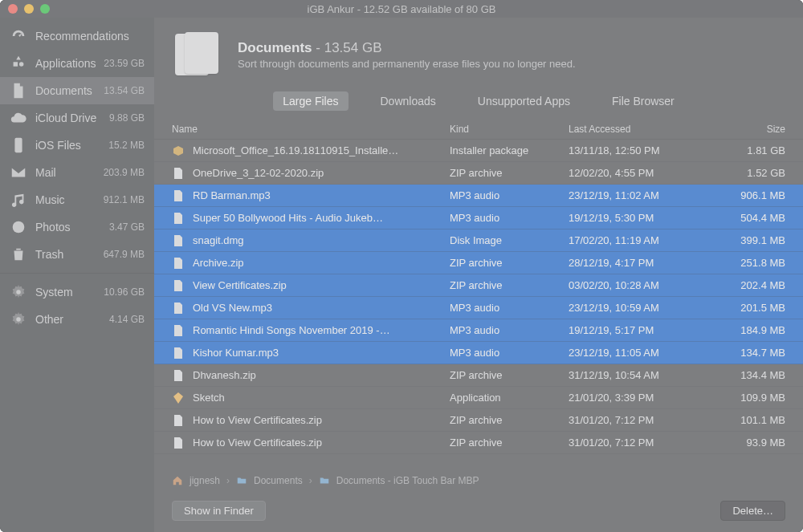 The image size is (803, 532). What do you see at coordinates (648, 218) in the screenshot?
I see `file-accessed: 19/12/19, 5:30 PM` at bounding box center [648, 218].